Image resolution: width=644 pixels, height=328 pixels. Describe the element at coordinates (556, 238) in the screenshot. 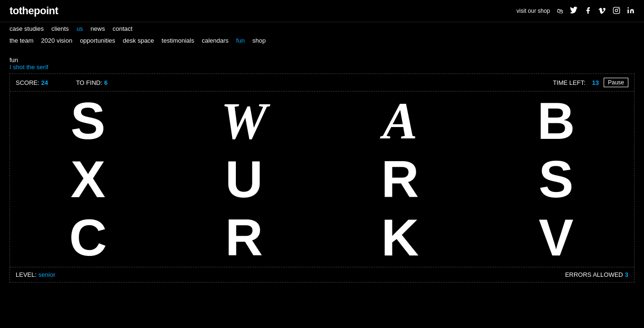

I see `letter-cell-v: V` at that location.